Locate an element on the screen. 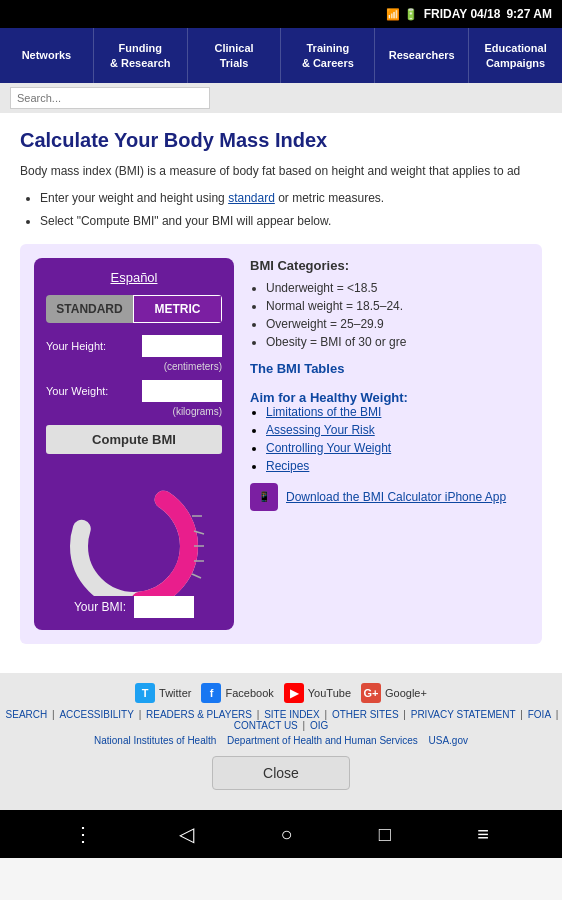 Image resolution: width=562 pixels, height=900 pixels. status-clock: 9:27 AM is located at coordinates (529, 14).